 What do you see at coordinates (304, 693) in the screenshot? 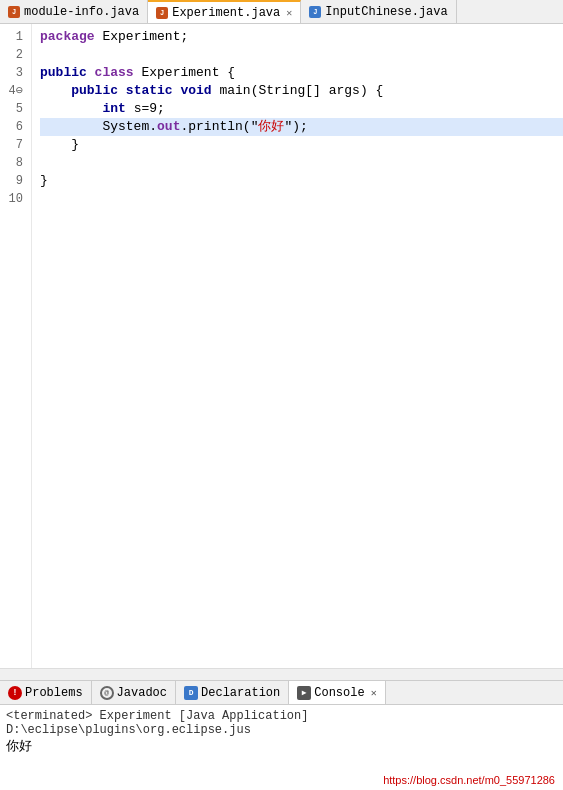
I see `console-icon: ▶` at bounding box center [304, 693].